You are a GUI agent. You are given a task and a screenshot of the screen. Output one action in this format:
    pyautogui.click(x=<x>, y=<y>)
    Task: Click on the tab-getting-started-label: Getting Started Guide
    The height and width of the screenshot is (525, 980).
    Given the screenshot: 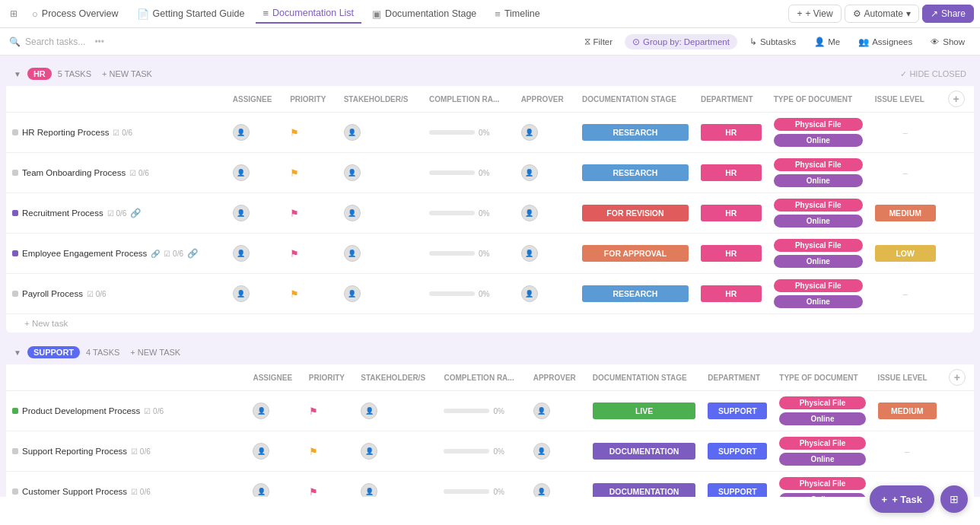 What is the action you would take?
    pyautogui.click(x=199, y=14)
    